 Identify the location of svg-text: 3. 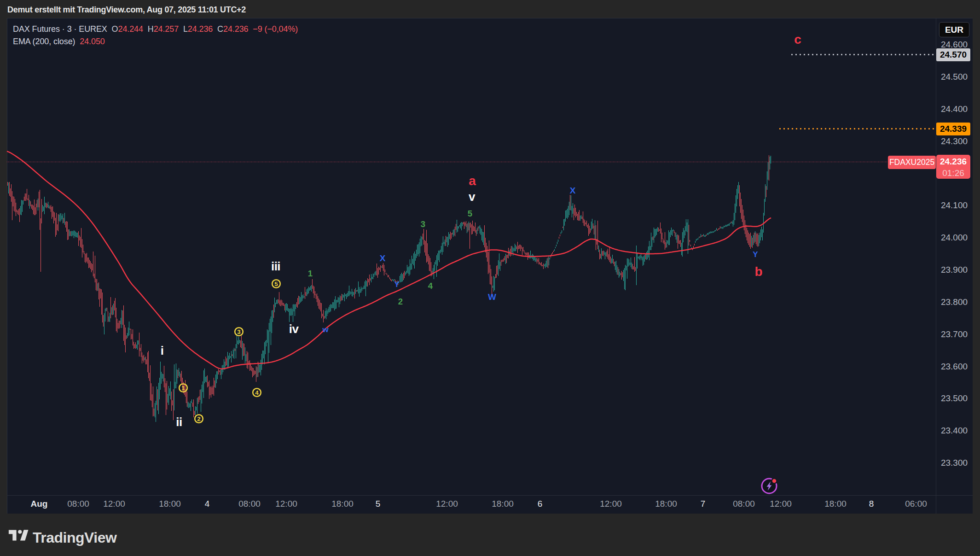
(239, 332).